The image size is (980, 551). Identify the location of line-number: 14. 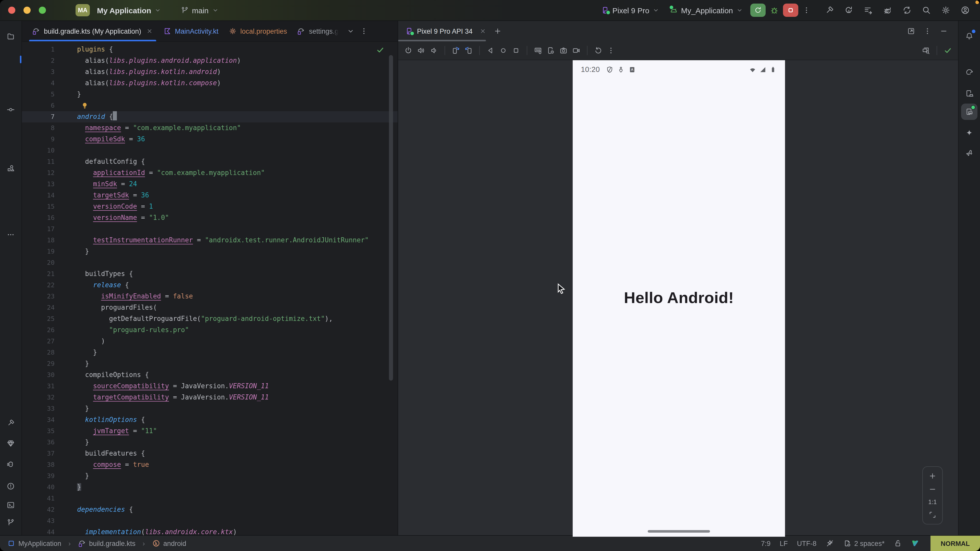
(38, 195).